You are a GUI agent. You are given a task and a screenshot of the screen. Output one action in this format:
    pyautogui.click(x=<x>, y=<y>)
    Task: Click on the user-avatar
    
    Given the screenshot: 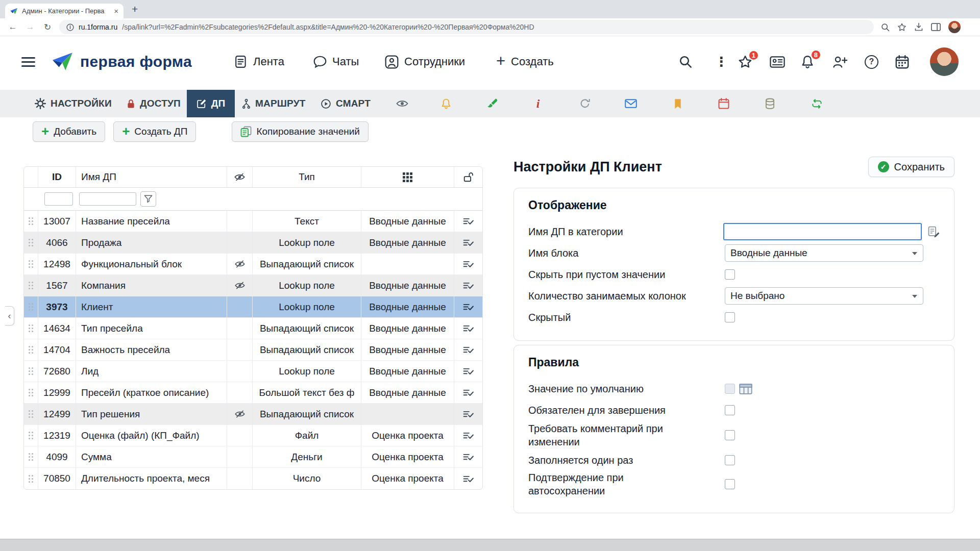 What is the action you would take?
    pyautogui.click(x=944, y=62)
    